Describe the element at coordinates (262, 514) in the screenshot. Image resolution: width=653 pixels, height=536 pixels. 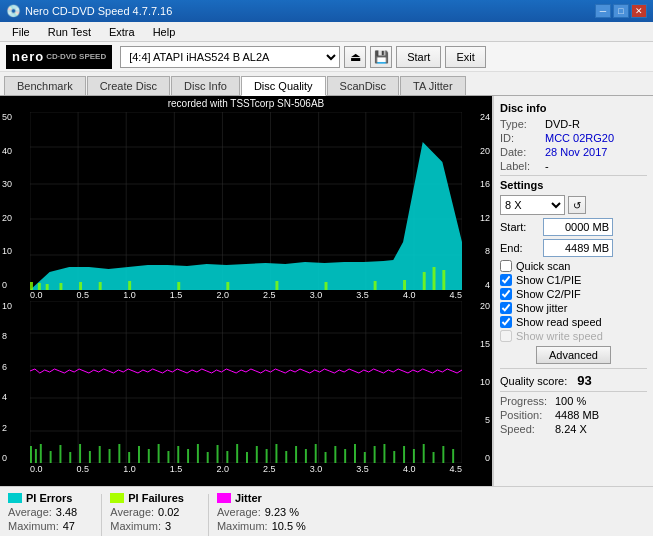
I see `jitter-stats: Jitter Average: 9.23 % Maximum: 10.5 % P…` at that location.